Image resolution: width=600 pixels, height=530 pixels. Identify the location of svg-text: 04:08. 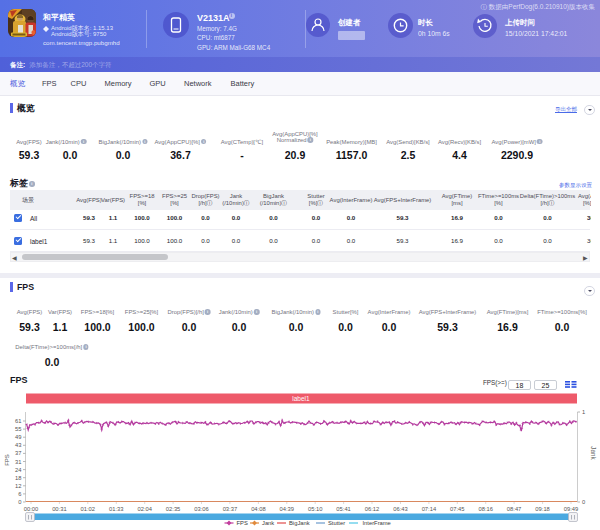
(258, 509).